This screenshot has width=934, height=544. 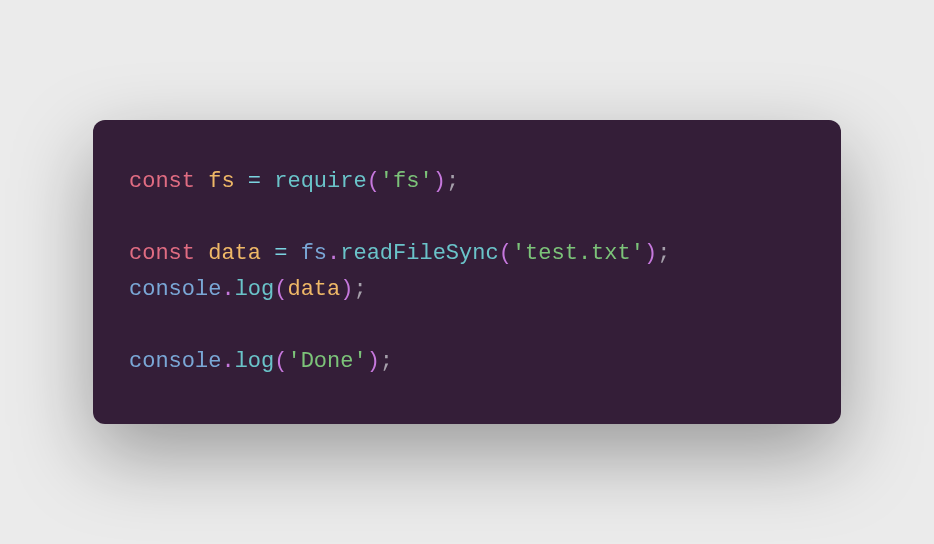 What do you see at coordinates (419, 254) in the screenshot?
I see `method-readfilesync: readFileSync` at bounding box center [419, 254].